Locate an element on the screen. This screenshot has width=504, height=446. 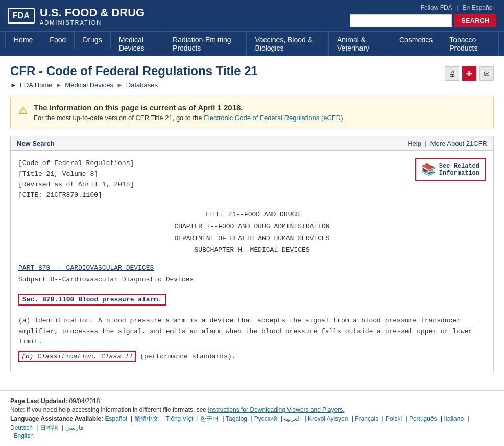
alert-text: The information on this page is current … is located at coordinates (189, 112).